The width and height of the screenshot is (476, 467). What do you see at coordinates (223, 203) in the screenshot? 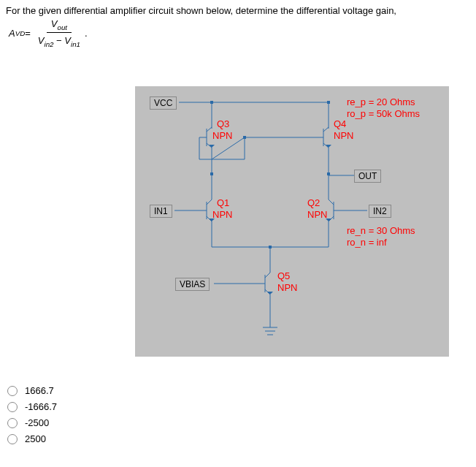
I see `q1-name: Q1` at bounding box center [223, 203].